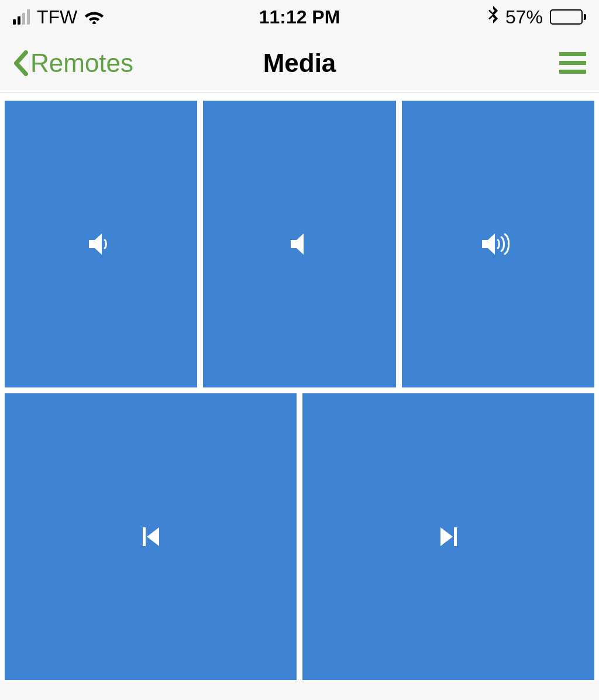 The height and width of the screenshot is (700, 599). What do you see at coordinates (493, 17) in the screenshot?
I see `bluetooth-icon` at bounding box center [493, 17].